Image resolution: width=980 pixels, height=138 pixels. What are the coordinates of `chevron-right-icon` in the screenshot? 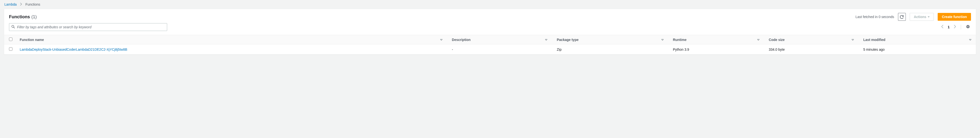 It's located at (21, 5).